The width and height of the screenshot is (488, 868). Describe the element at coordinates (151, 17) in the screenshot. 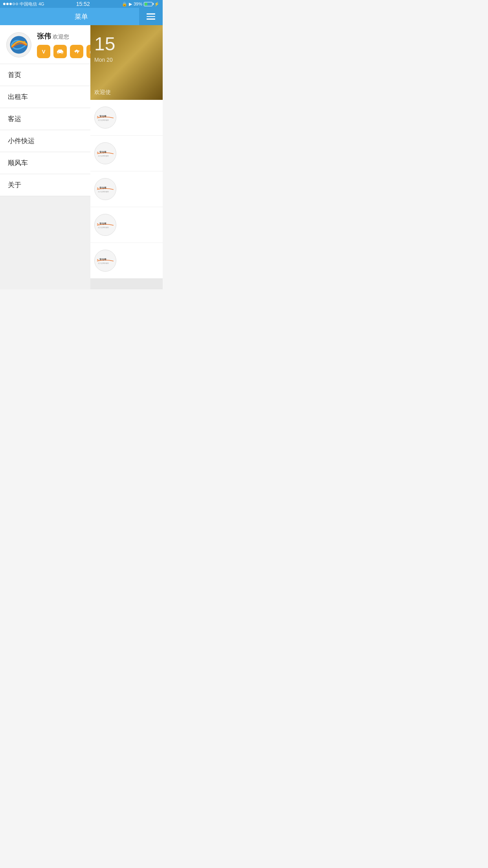

I see `hamburger-icon` at that location.